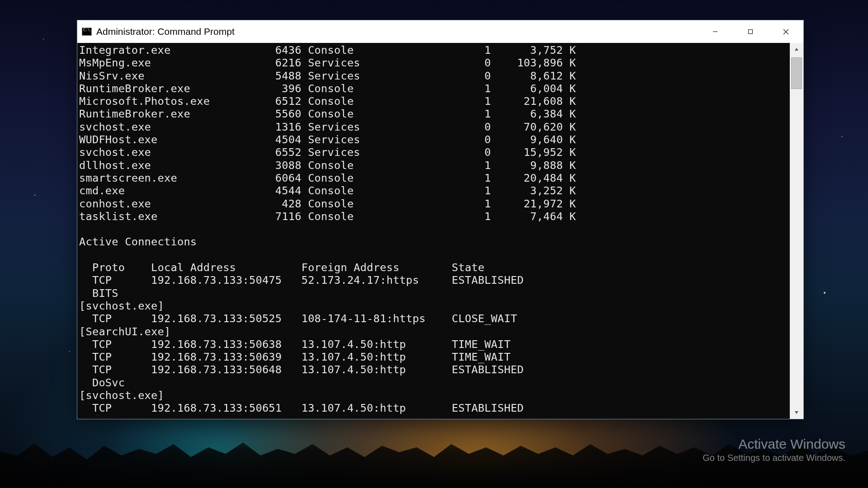  I want to click on title-bar: Administrator: Command Prompt, so click(440, 32).